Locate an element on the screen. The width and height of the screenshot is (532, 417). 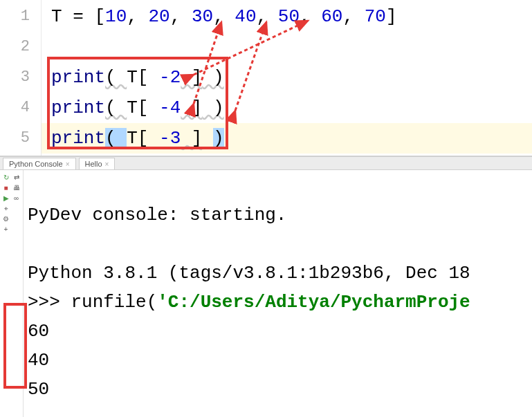
list-number: 10 is located at coordinates (116, 17).